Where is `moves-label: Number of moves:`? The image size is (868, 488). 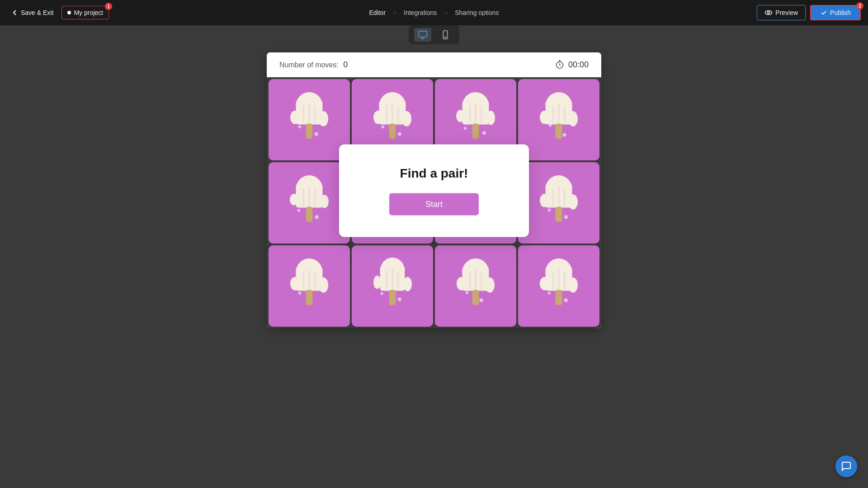
moves-label: Number of moves: is located at coordinates (309, 65).